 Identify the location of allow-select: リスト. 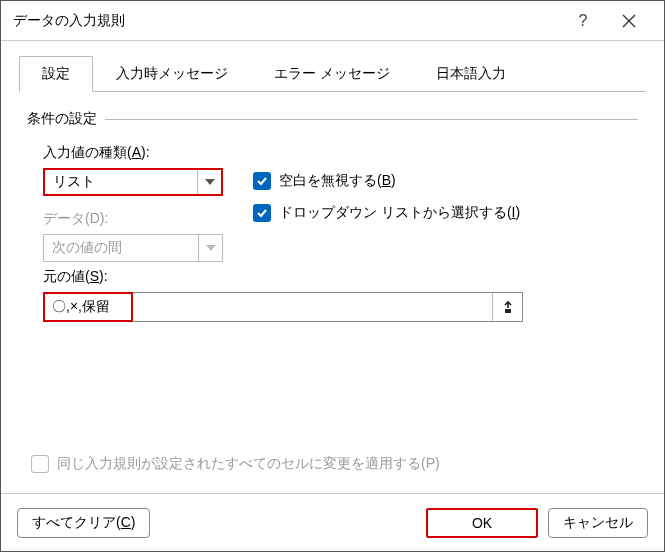
(133, 182).